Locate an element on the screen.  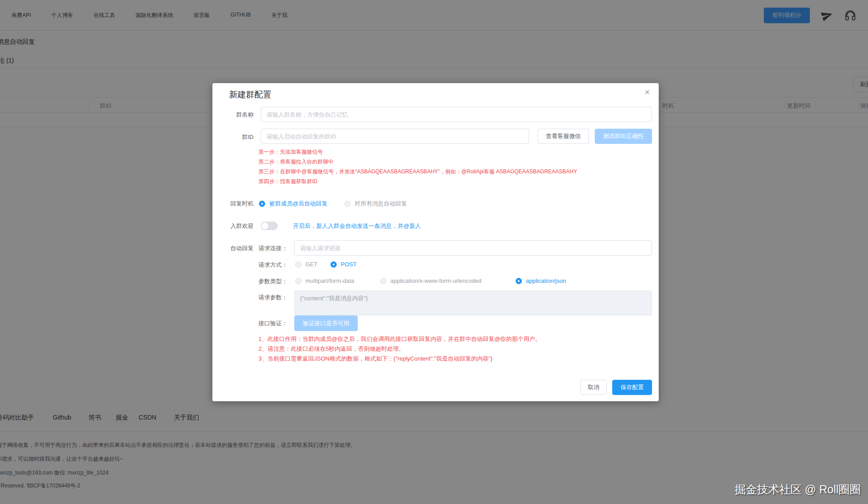
group-name-label: 群名称 is located at coordinates (233, 115).